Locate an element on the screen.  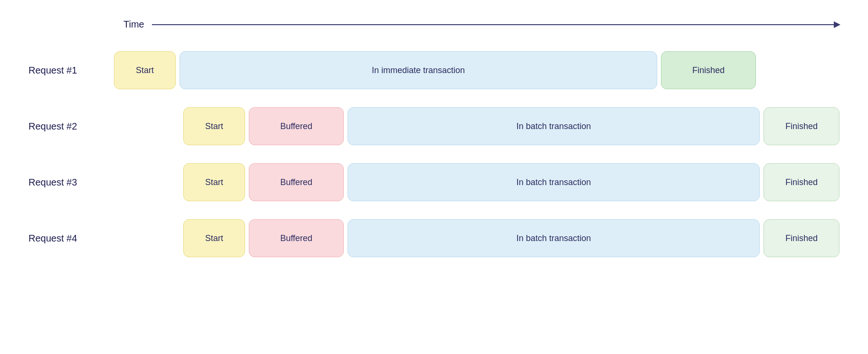
row-request-3: Request #3 Start Buffered In batch trans… is located at coordinates (434, 182).